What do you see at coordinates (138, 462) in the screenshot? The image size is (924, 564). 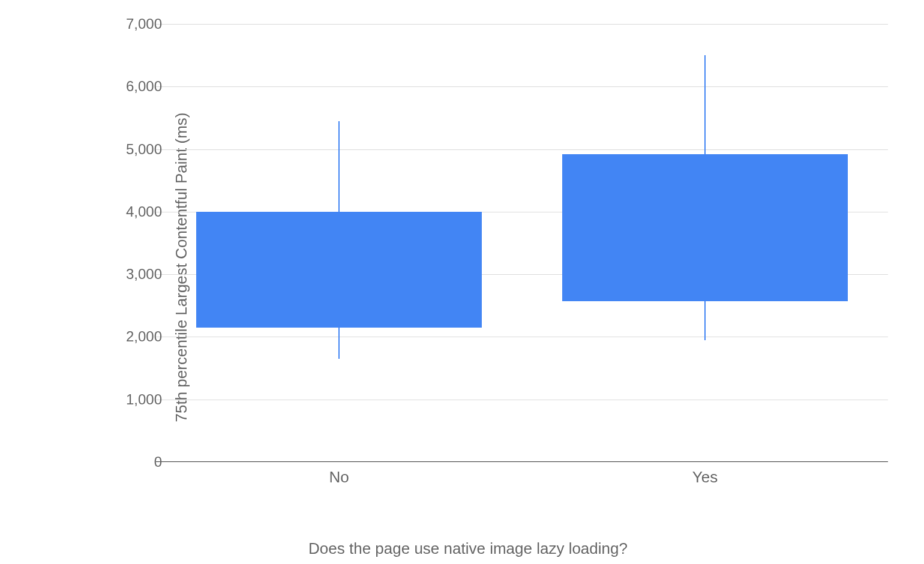 I see `y-tick-label: 0` at bounding box center [138, 462].